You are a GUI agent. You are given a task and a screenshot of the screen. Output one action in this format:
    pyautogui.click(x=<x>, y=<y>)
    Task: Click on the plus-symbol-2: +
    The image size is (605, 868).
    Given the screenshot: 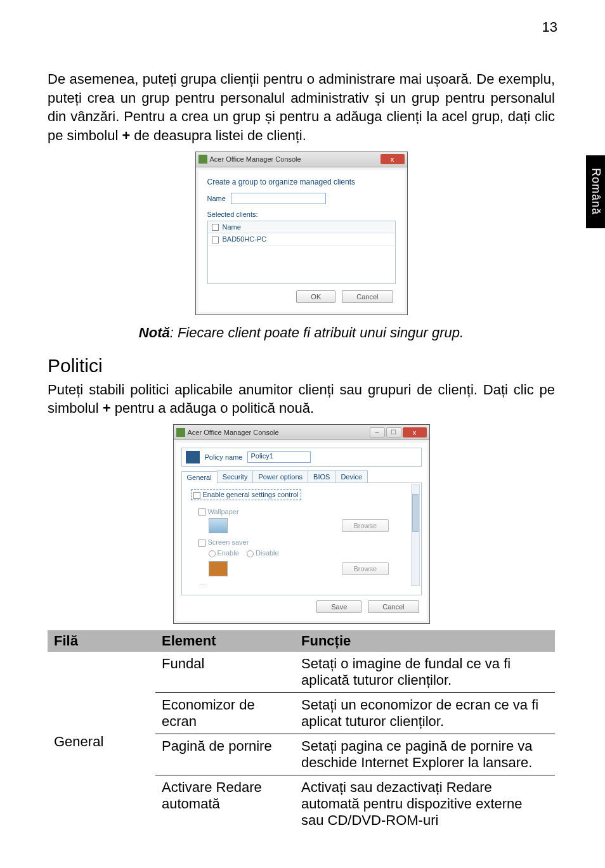 What is the action you would take?
    pyautogui.click(x=107, y=408)
    